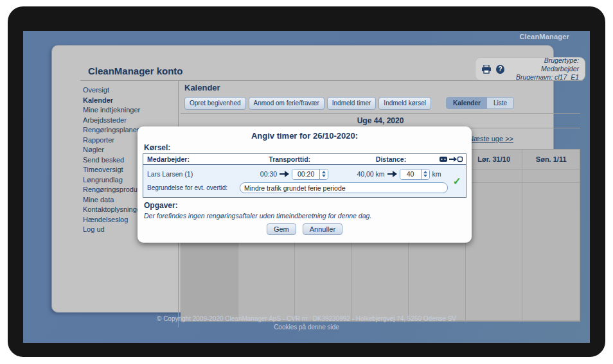 This screenshot has width=613, height=364. What do you see at coordinates (344, 187) in the screenshot?
I see `overtime-reason-input` at bounding box center [344, 187].